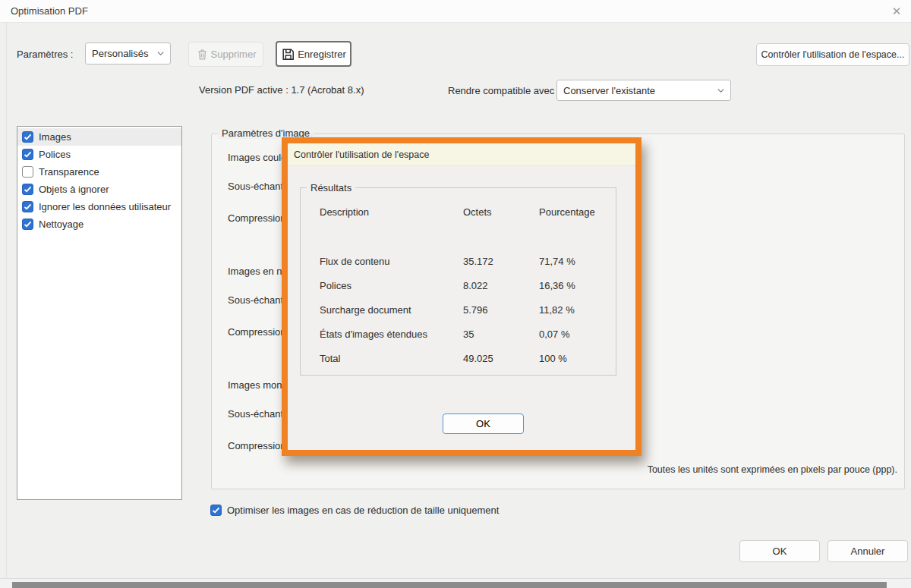  What do you see at coordinates (234, 55) in the screenshot?
I see `delete-button-label: Supprimer` at bounding box center [234, 55].